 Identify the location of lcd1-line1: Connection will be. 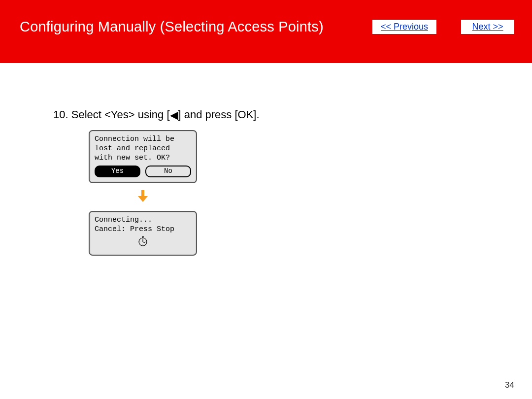
(143, 140).